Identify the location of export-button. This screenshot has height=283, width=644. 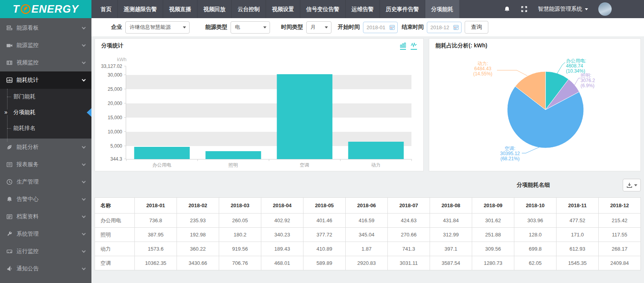
(632, 185).